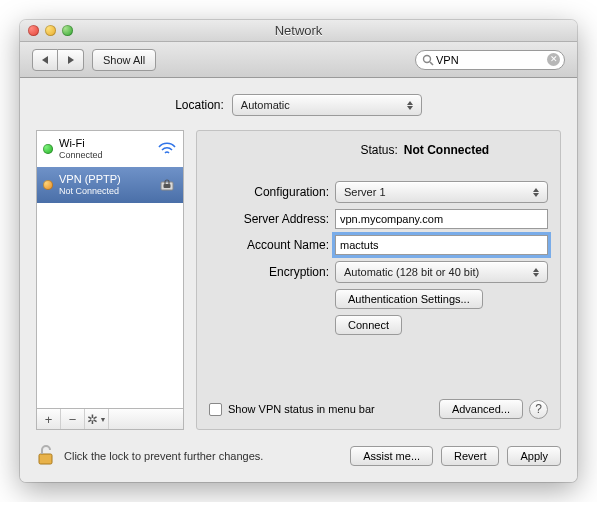 The image size is (597, 518). I want to click on bottom-bar: Click the lock to prevent further change…, so click(298, 456).